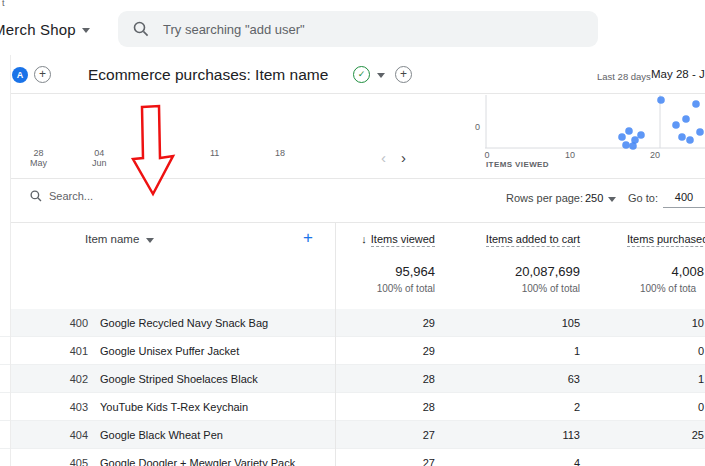  I want to click on rows-per-page-select: 250, so click(594, 198).